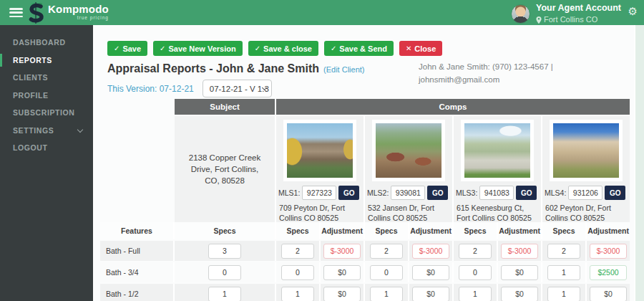 The height and width of the screenshot is (301, 644). I want to click on save-and-send-button: ✓Save & Send, so click(359, 49).